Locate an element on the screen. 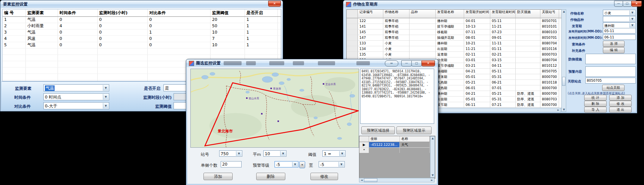 The image size is (644, 185). table-row: * is located at coordinates (395, 150).